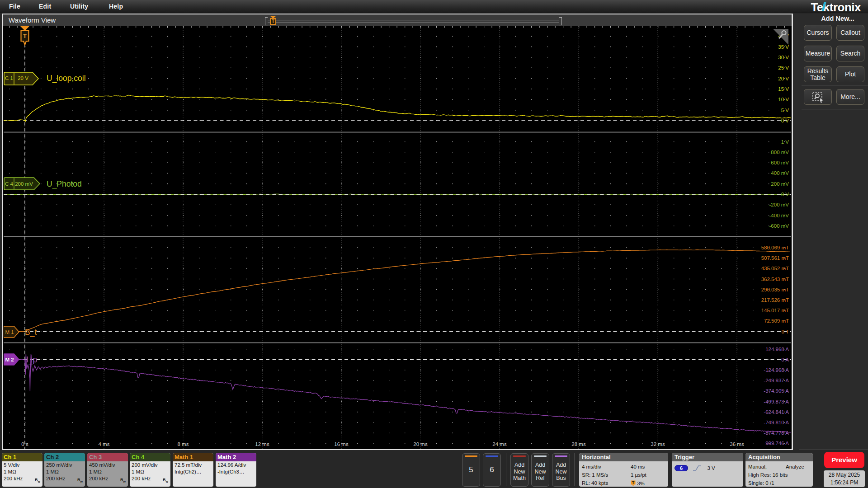  What do you see at coordinates (341, 444) in the screenshot?
I see `svg-text: 16 ms` at bounding box center [341, 444].